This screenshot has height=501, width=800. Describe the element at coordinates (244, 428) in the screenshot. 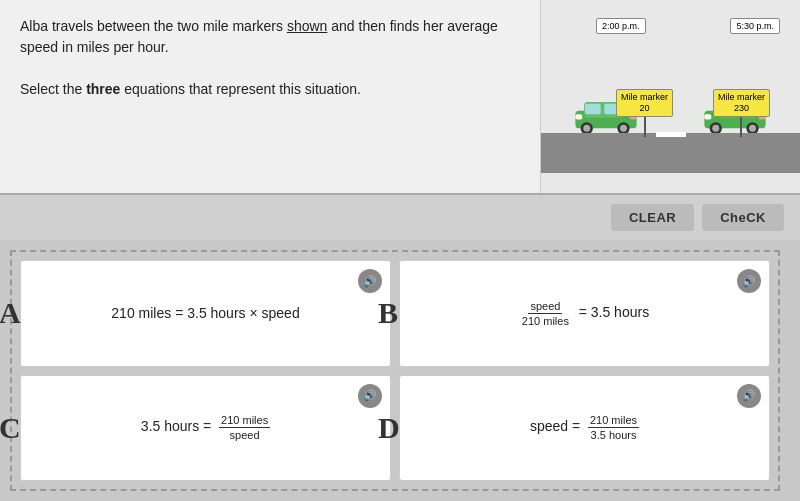

I see `fraction-c: 210 miles speed` at that location.